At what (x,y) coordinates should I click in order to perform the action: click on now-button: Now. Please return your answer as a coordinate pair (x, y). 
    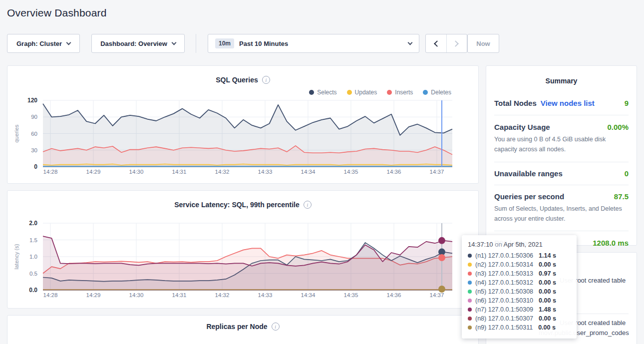
    Looking at the image, I should click on (483, 43).